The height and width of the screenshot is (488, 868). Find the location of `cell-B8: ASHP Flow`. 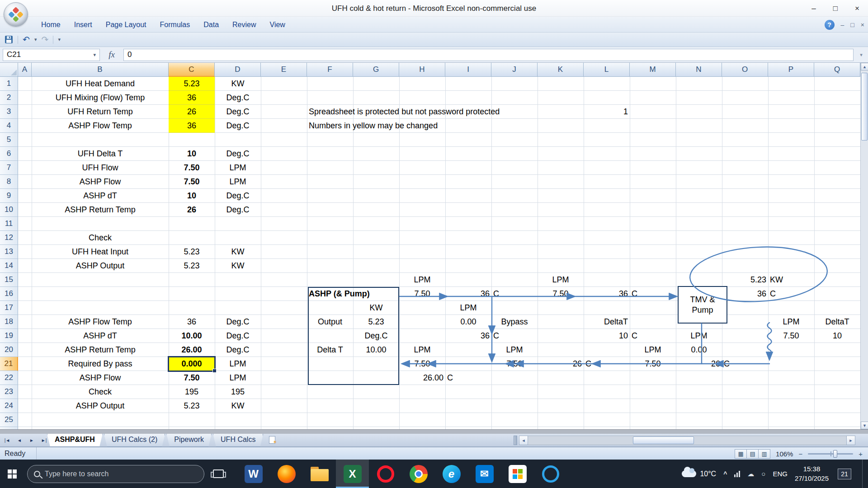

cell-B8: ASHP Flow is located at coordinates (100, 182).